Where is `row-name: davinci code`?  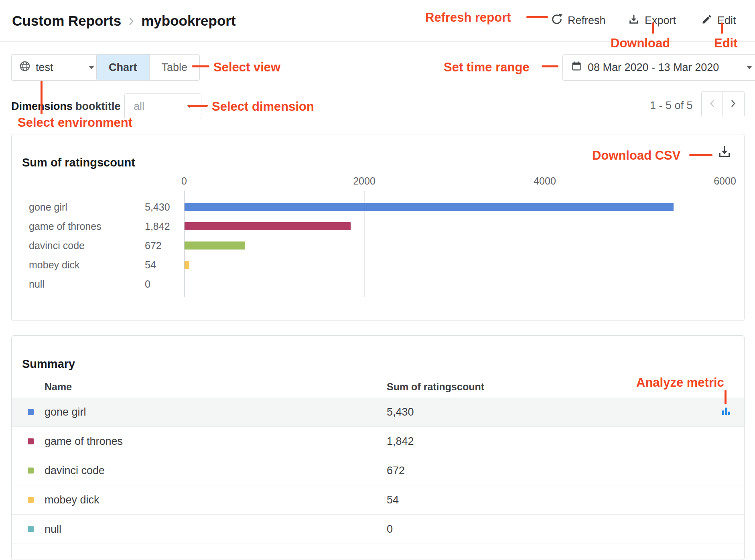 row-name: davinci code is located at coordinates (75, 471).